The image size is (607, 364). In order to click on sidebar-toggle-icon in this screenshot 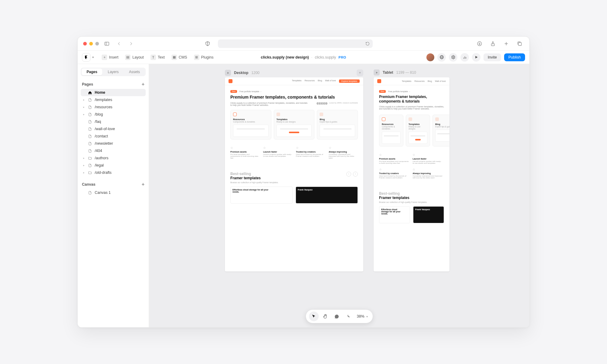, I will do `click(107, 44)`.